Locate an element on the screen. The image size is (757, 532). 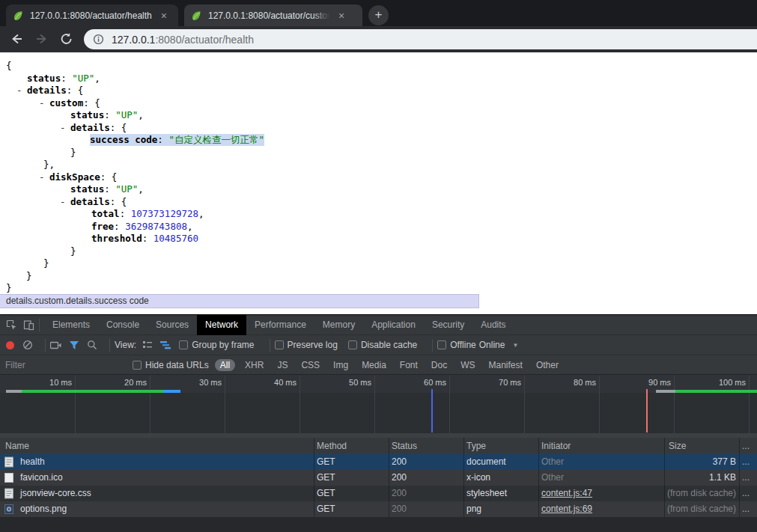
request-more: ... is located at coordinates (746, 462).